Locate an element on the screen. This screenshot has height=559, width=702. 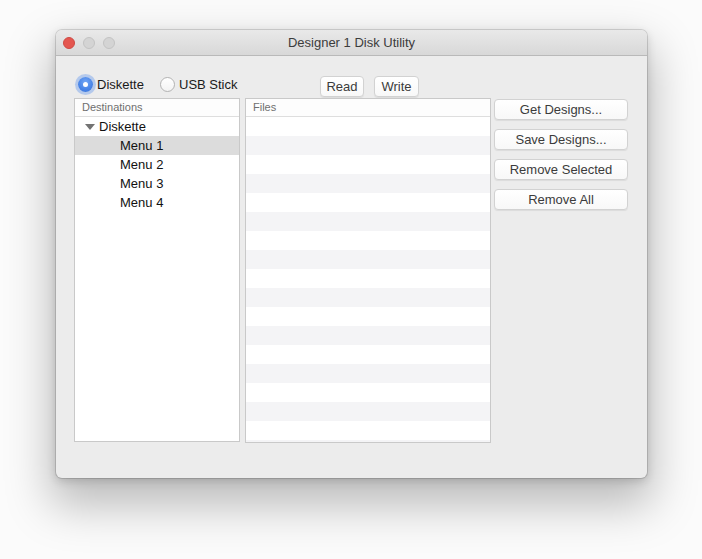
radio-diskette-label: Diskette is located at coordinates (120, 84).